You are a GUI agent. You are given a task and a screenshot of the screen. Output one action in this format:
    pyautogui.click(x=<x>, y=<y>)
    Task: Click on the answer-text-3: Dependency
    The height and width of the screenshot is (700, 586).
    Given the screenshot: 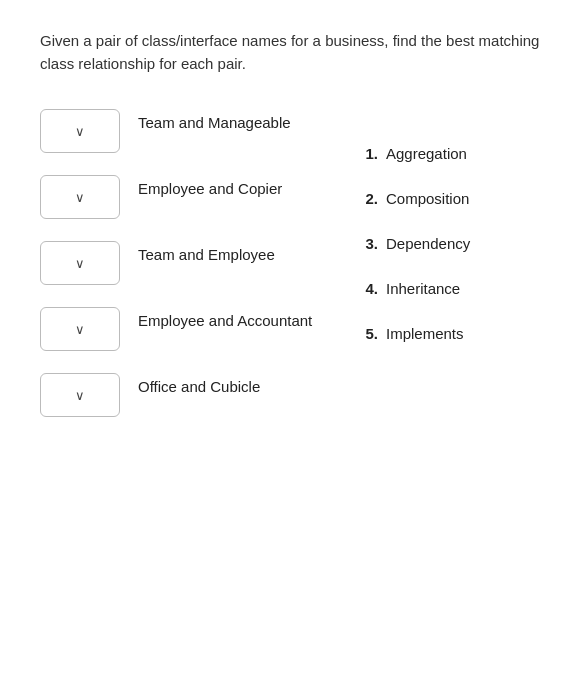 What is the action you would take?
    pyautogui.click(x=428, y=244)
    